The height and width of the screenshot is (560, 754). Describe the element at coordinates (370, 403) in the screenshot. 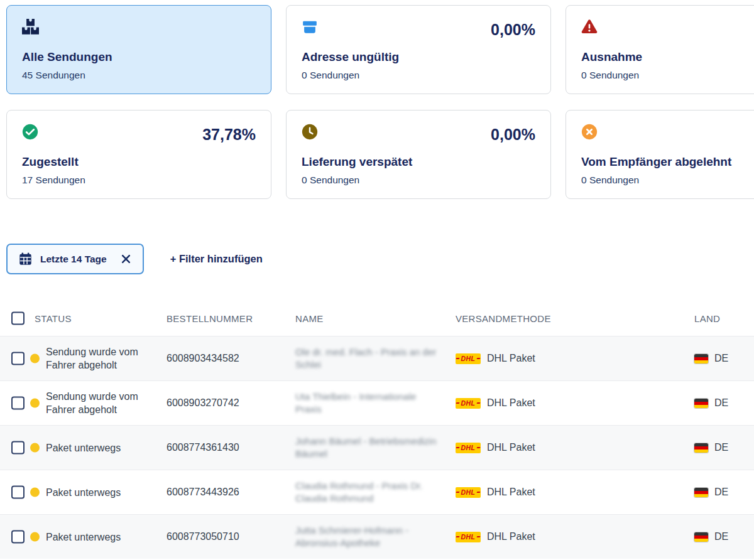

I see `row-customer-name: Uta Thielbein - Internationale Praxis` at that location.